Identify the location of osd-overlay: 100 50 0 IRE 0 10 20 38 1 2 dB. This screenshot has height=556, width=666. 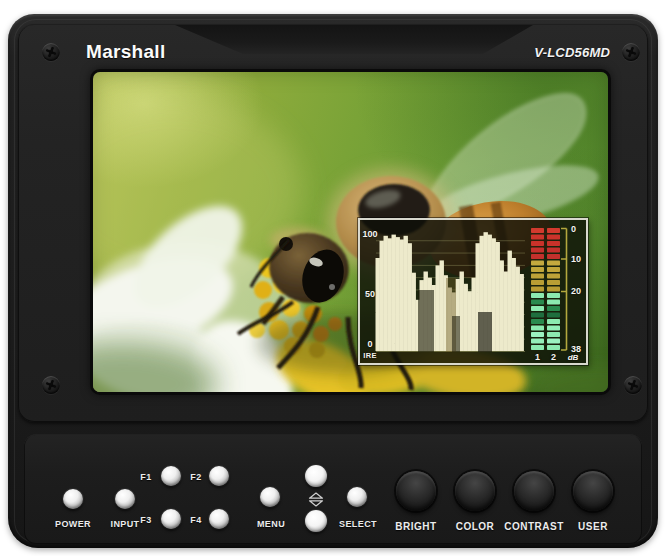
(473, 292).